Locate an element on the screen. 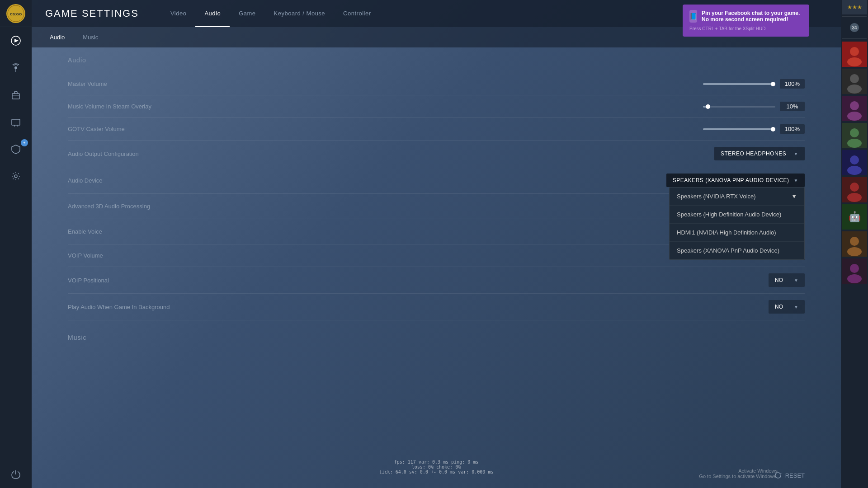 The height and width of the screenshot is (488, 868). audio-option-xanova: Speakers (XANOVA PnP Audio Device) is located at coordinates (737, 250).